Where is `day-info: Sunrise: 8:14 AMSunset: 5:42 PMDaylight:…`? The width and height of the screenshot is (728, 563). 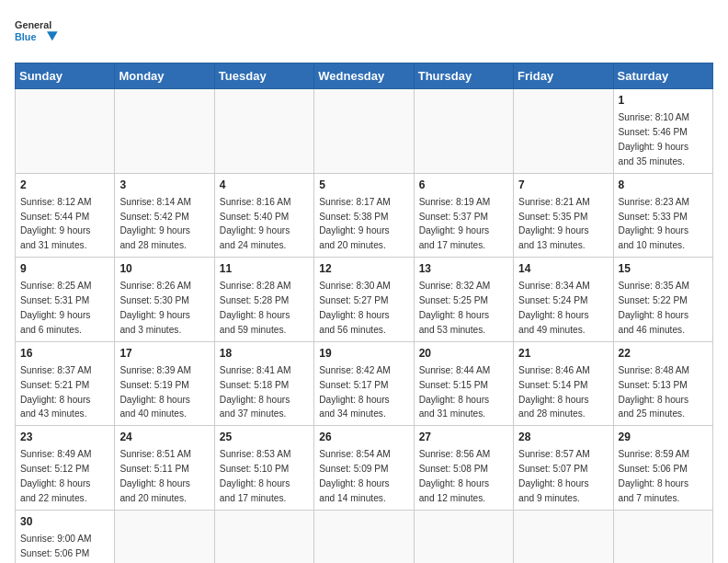
day-info: Sunrise: 8:14 AMSunset: 5:42 PMDaylight:… is located at coordinates (155, 224).